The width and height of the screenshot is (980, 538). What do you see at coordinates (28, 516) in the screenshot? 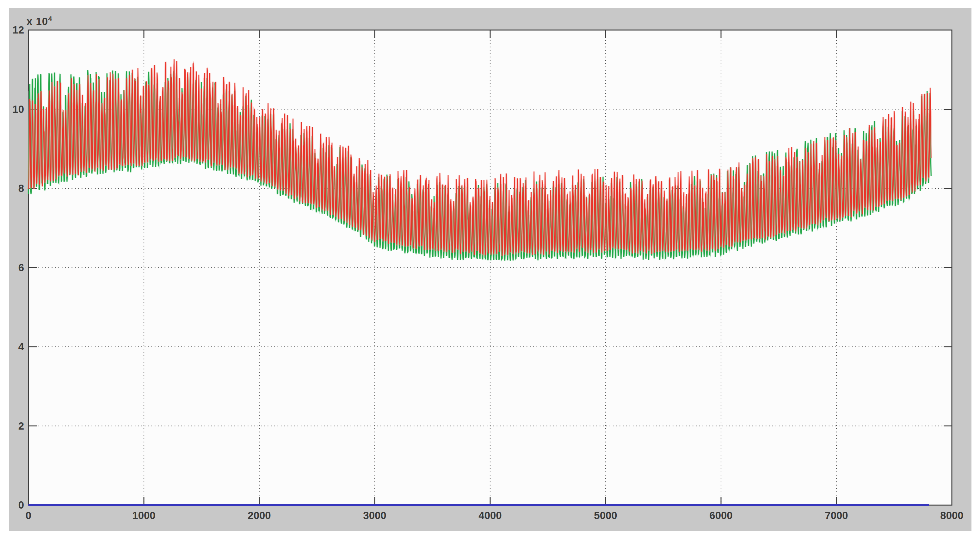
I see `x-tick-label: 0` at bounding box center [28, 516].